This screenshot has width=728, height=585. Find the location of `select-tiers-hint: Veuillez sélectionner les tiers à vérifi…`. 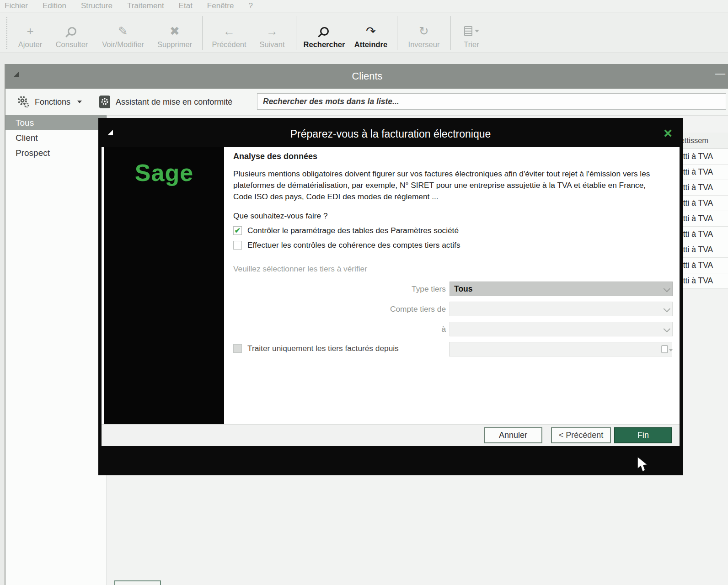

select-tiers-hint: Veuillez sélectionner les tiers à vérifi… is located at coordinates (300, 269).